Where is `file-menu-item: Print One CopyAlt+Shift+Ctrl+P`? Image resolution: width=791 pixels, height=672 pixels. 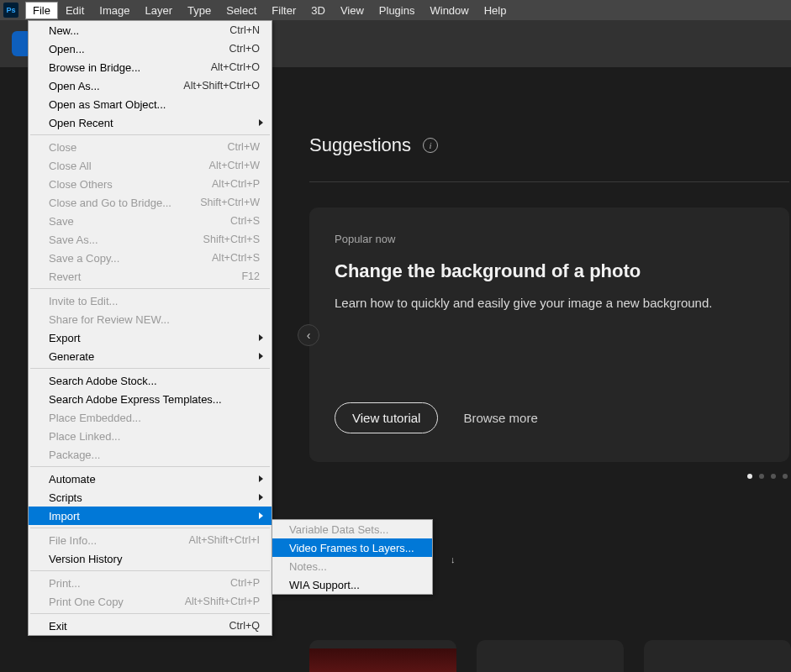
file-menu-item: Print One CopyAlt+Shift+Ctrl+P is located at coordinates (150, 601).